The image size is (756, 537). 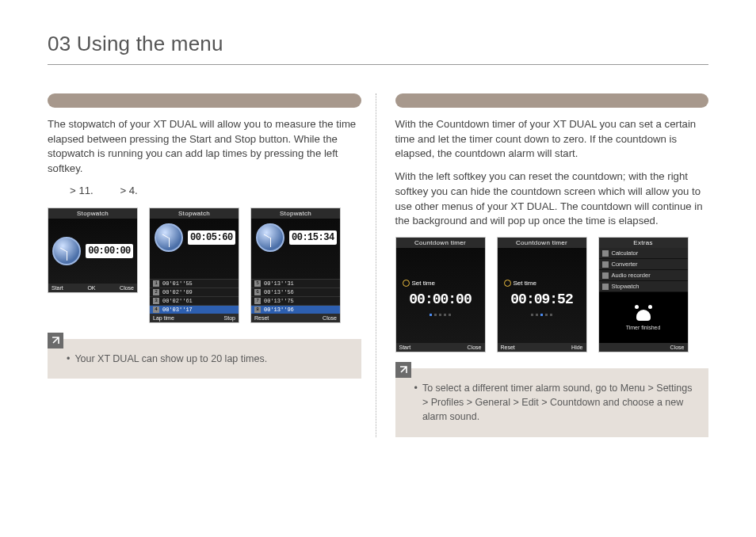 What do you see at coordinates (156, 301) in the screenshot?
I see `lap-idx: 3` at bounding box center [156, 301].